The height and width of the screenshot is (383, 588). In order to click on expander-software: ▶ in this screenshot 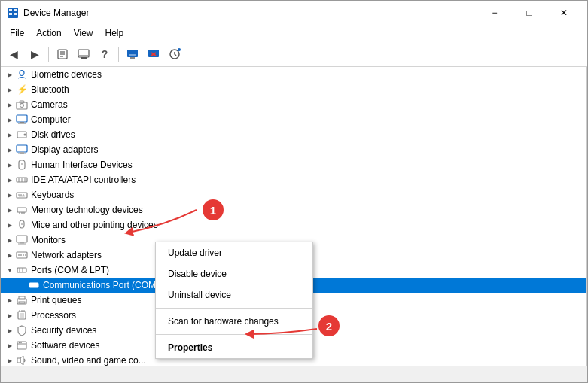, I will do `click(10, 345)`.